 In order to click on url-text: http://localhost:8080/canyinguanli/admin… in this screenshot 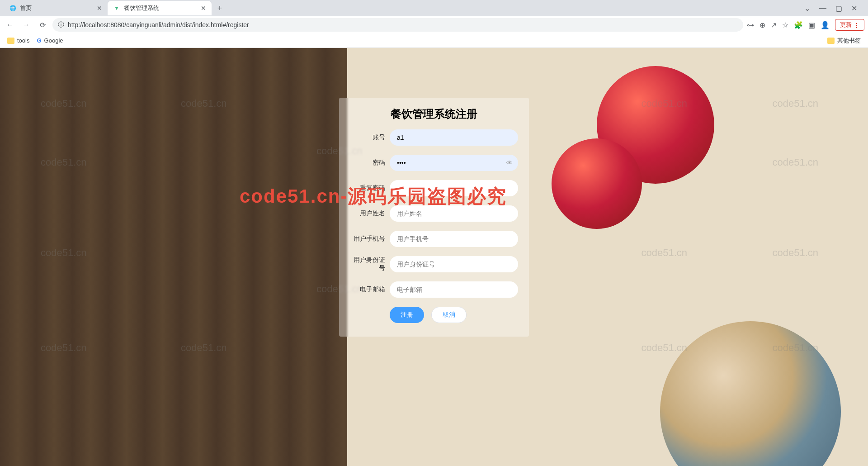, I will do `click(403, 25)`.